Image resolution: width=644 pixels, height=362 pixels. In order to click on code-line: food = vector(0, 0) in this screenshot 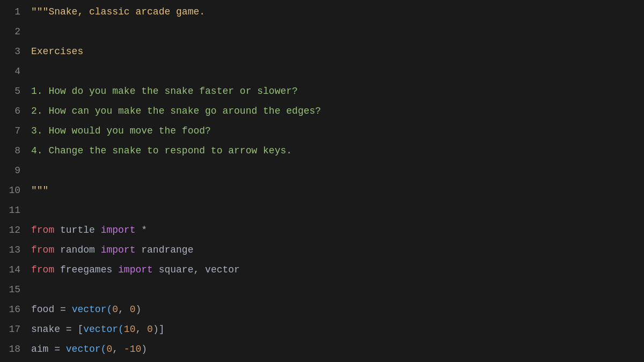, I will do `click(338, 310)`.